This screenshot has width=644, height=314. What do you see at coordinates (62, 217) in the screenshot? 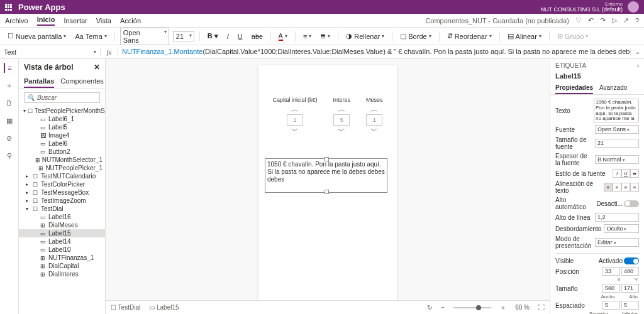
I see `tree-node: ▭Label16` at bounding box center [62, 217].